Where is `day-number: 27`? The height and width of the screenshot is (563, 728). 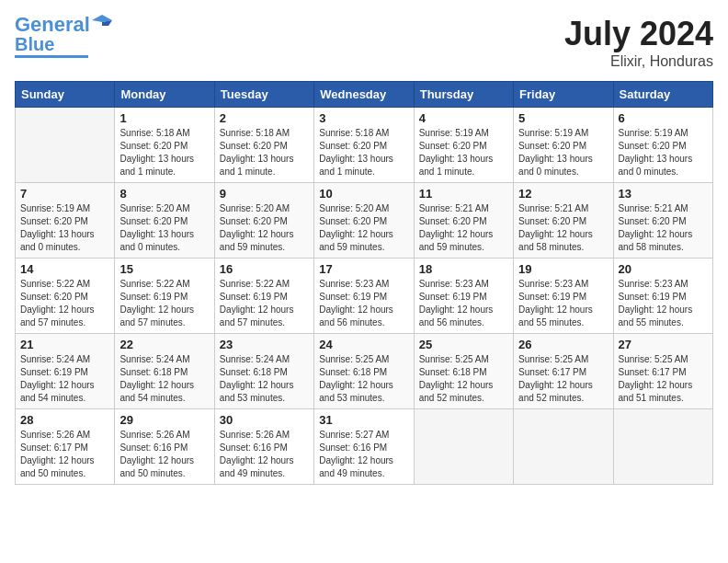
day-number: 27 is located at coordinates (664, 344).